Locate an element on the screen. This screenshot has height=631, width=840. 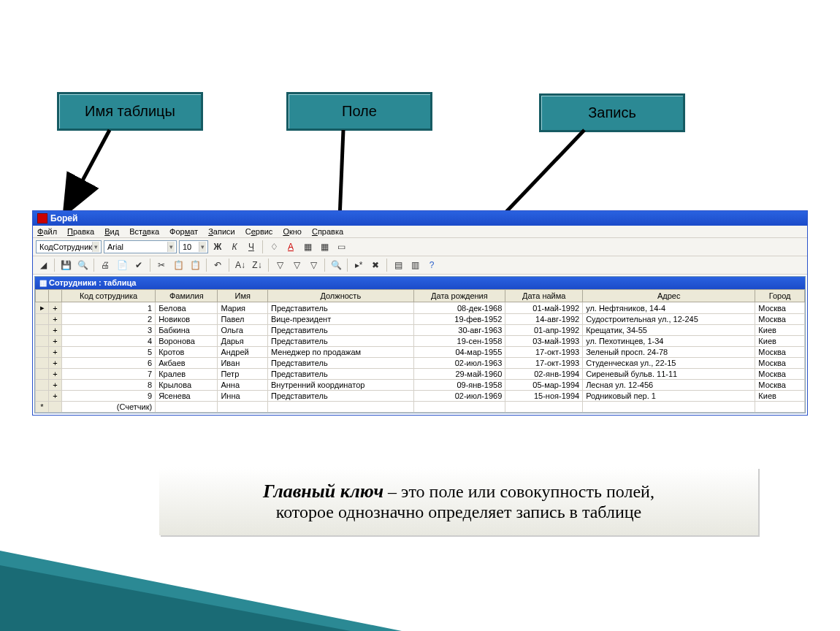
cell-pos: Внутренний координатор is located at coordinates (341, 386).